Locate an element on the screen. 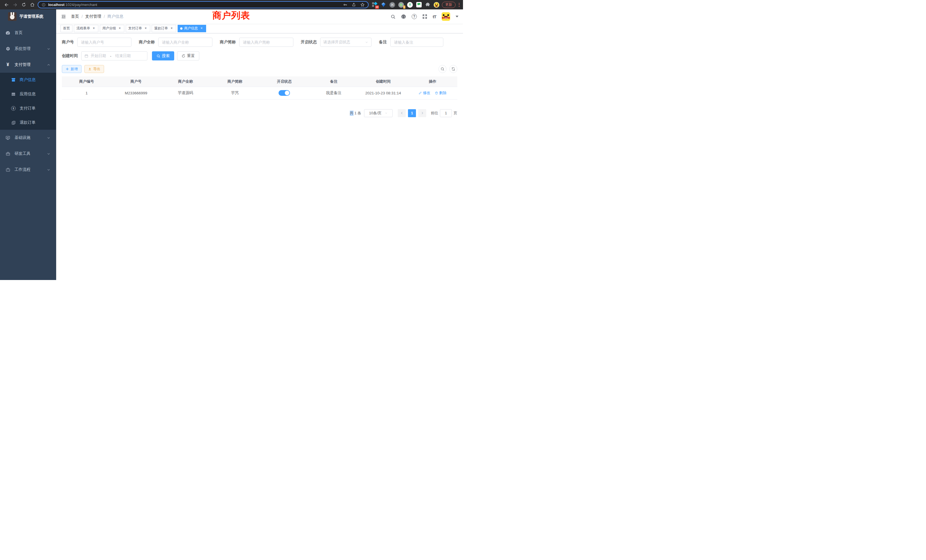  share-icon is located at coordinates (354, 5).